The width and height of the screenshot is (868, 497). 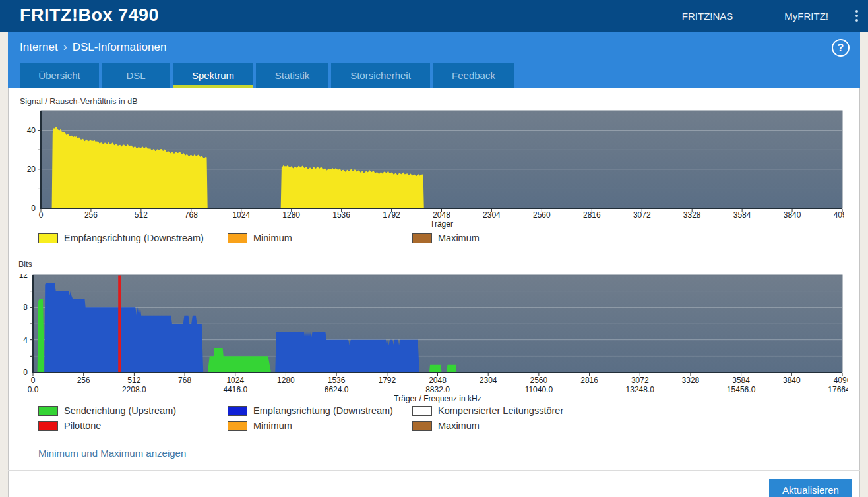 What do you see at coordinates (213, 75) in the screenshot?
I see `tab-spektrum: Spektrum` at bounding box center [213, 75].